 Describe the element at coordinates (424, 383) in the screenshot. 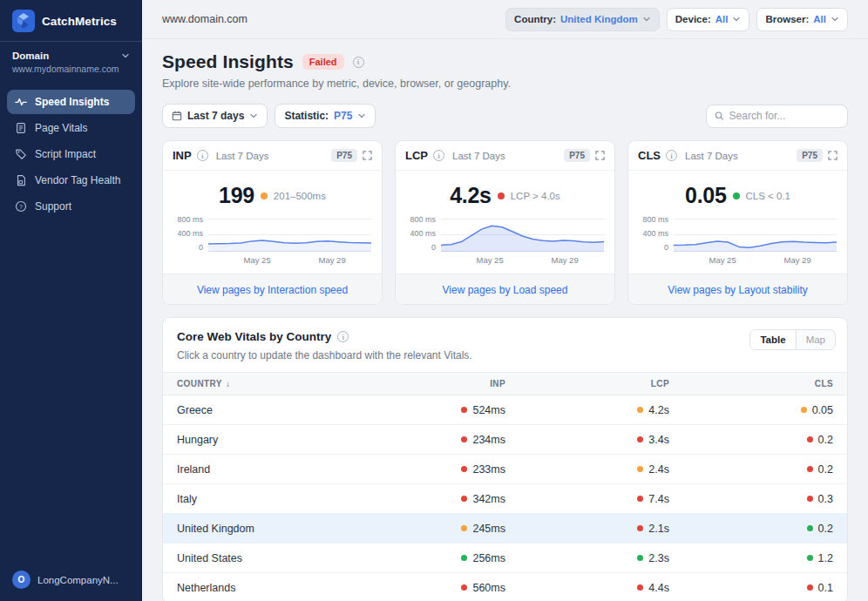

I see `column-inp: INP` at that location.